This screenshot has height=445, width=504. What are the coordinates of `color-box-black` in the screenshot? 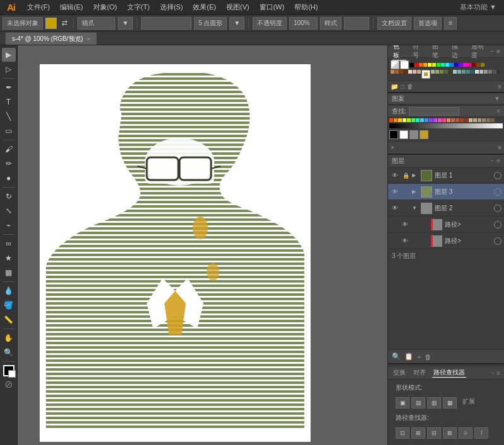 It's located at (394, 135).